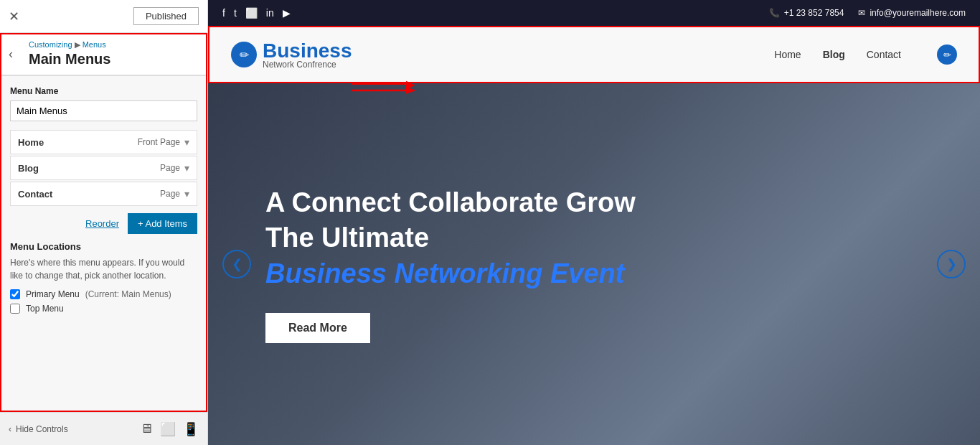 The height and width of the screenshot is (445, 980). Describe the element at coordinates (103, 428) in the screenshot. I see `bottom-bar: ‹ Hide Controls 🖥 ⬜ 📱` at that location.